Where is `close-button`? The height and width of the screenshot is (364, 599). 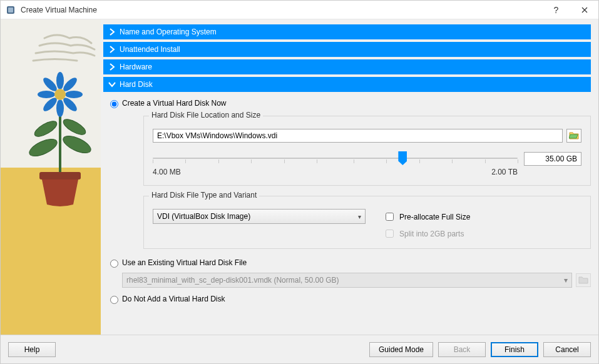
close-button is located at coordinates (585, 10).